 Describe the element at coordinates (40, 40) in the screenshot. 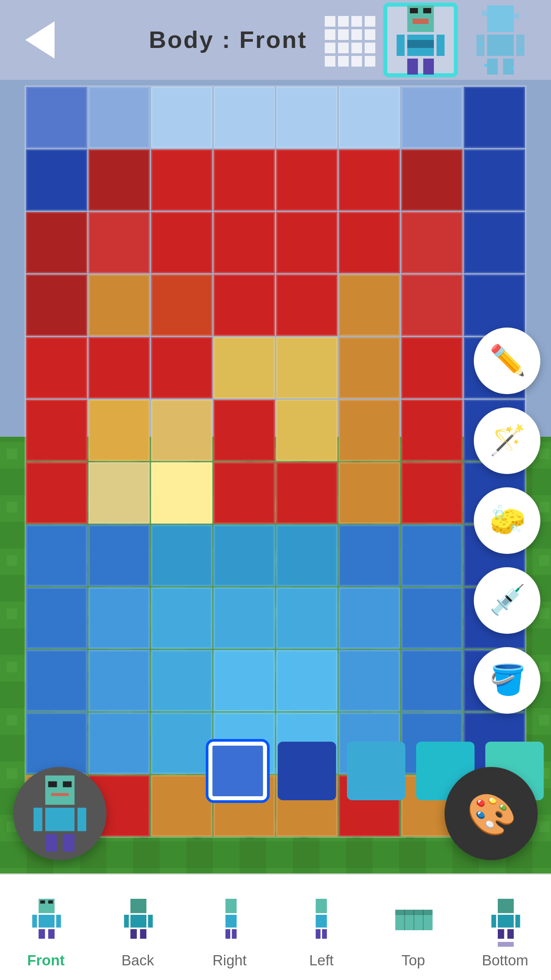

I see `back-button` at that location.